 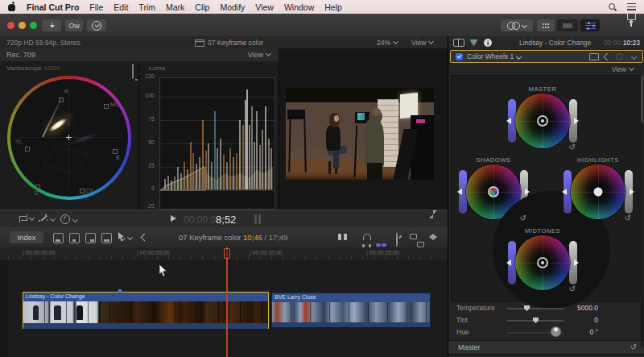 What do you see at coordinates (224, 43) in the screenshot?
I see `viewer-header: 720p HD 59.94p, Stereo 07 Keyframe color…` at bounding box center [224, 43].